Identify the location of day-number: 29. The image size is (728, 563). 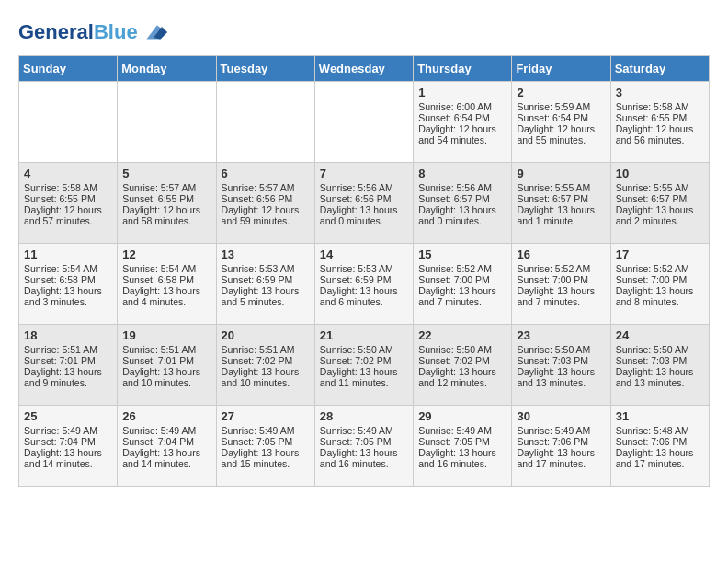
(462, 416).